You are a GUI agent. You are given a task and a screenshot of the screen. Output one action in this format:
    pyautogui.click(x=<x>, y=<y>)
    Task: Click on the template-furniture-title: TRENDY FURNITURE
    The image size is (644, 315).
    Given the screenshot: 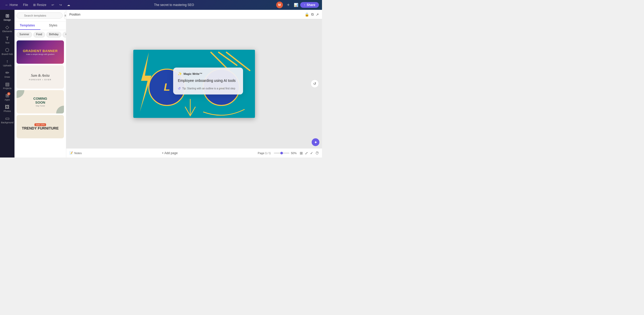 What is the action you would take?
    pyautogui.click(x=40, y=128)
    